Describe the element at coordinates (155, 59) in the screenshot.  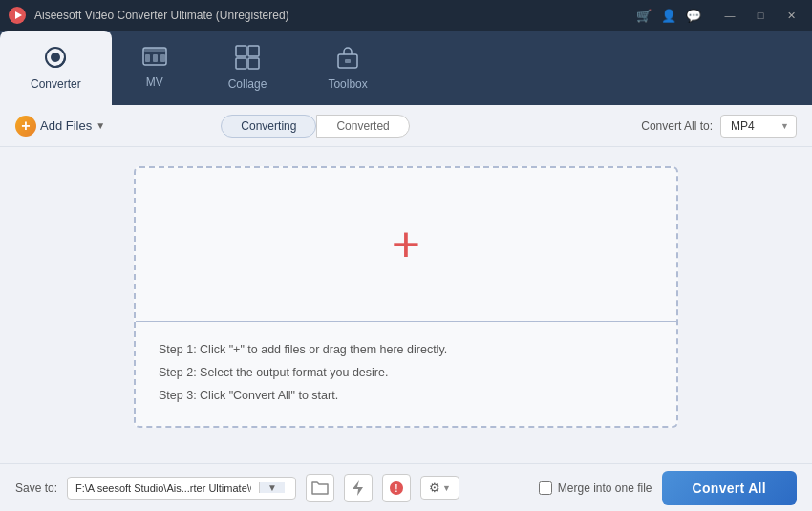
I see `mv-icon` at that location.